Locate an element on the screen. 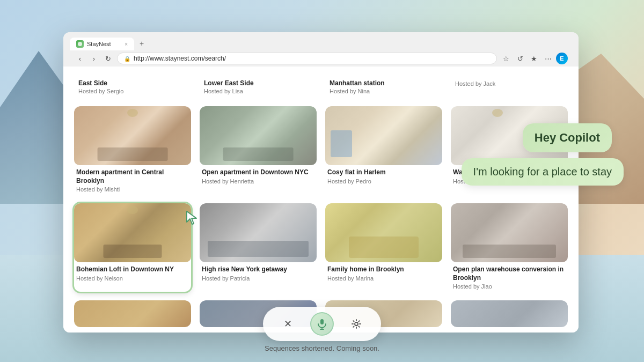 This screenshot has height=362, width=644. partial-card-2: Lower East Side Hosted by Lisa is located at coordinates (258, 86).